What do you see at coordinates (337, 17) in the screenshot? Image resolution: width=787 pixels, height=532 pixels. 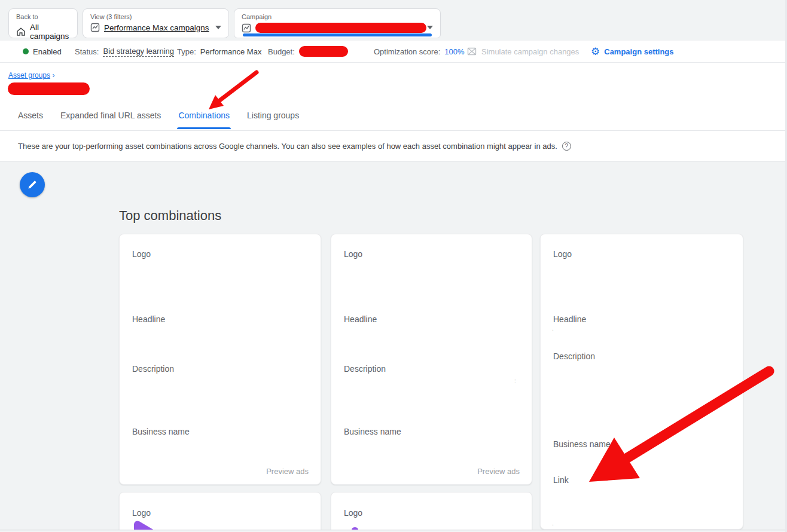 I see `campaign-label: Campaign` at bounding box center [337, 17].